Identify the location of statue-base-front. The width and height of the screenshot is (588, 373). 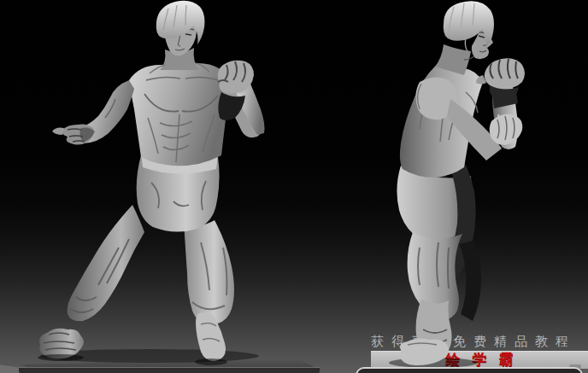
(169, 370).